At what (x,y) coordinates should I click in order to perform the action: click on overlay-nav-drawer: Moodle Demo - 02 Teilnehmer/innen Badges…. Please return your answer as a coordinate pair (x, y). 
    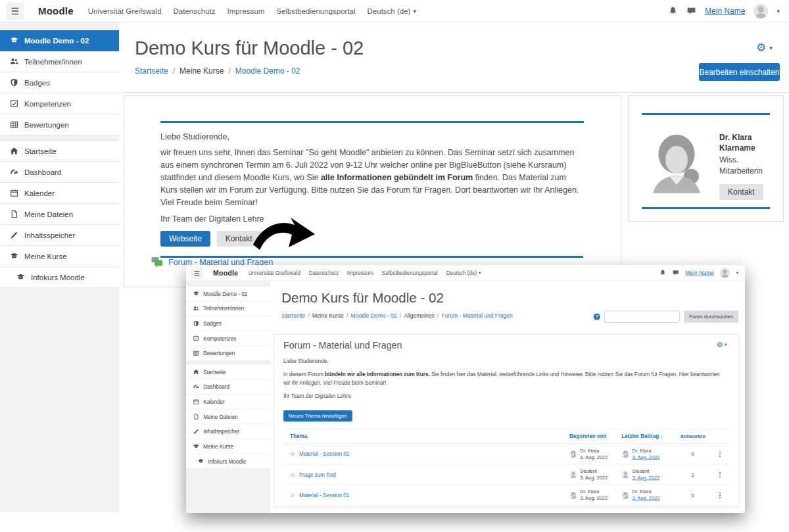
    Looking at the image, I should click on (228, 397).